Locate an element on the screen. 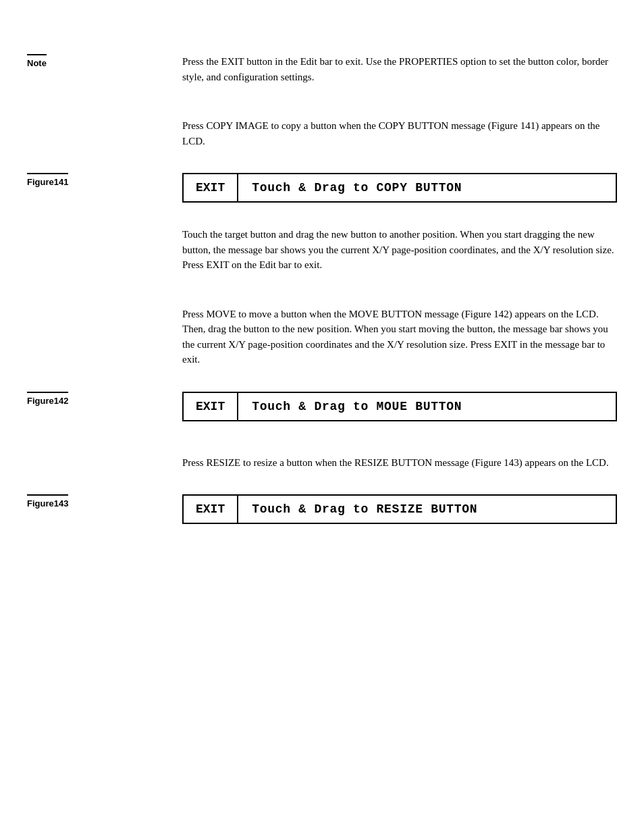  note-section: Note Press the EXIT button in the Edit b… is located at coordinates (322, 69).